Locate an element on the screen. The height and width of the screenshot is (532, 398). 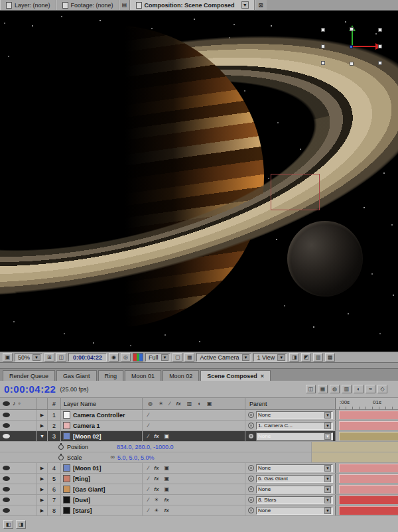
parent-dropdown: 8. Stars▼ is located at coordinates (295, 500).